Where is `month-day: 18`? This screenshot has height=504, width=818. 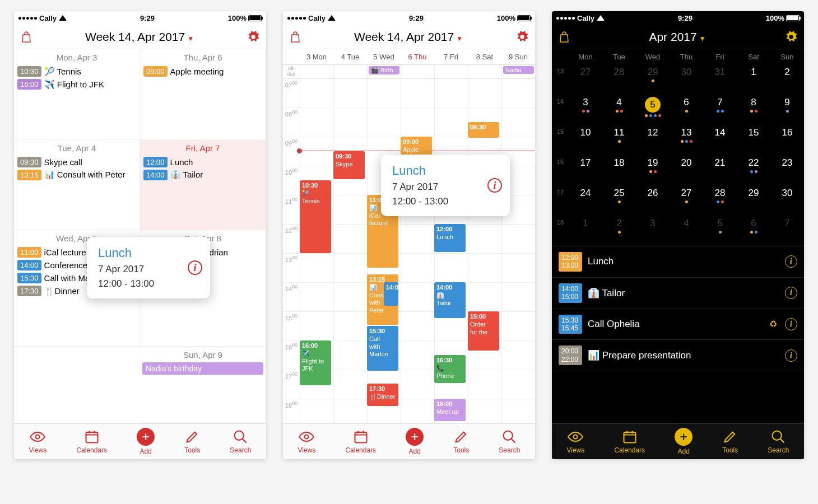
month-day: 18 is located at coordinates (619, 170).